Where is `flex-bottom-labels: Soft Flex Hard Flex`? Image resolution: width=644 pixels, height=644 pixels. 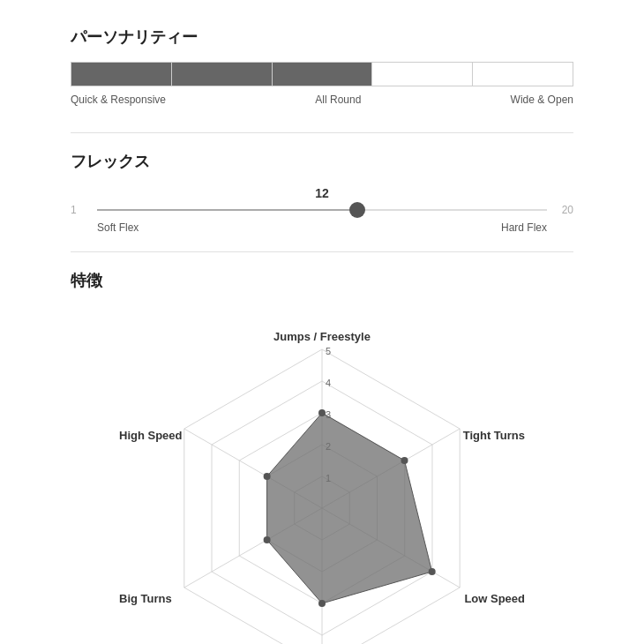 flex-bottom-labels: Soft Flex Hard Flex is located at coordinates (322, 228).